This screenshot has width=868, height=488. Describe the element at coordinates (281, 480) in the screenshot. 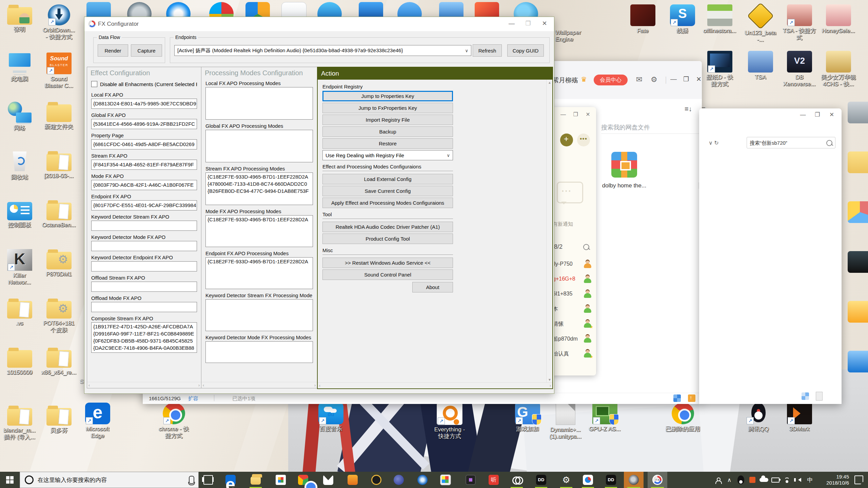

I see `taskbar-store` at that location.